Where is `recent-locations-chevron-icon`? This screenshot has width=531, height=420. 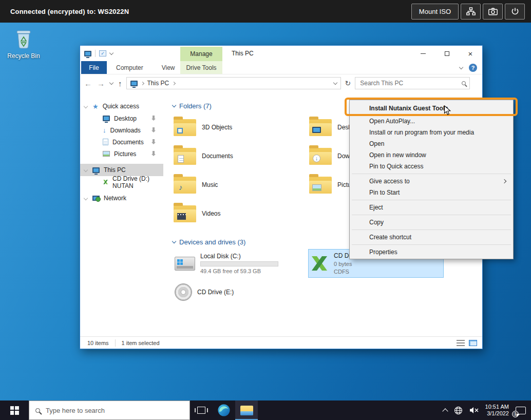
recent-locations-chevron-icon is located at coordinates (111, 83).